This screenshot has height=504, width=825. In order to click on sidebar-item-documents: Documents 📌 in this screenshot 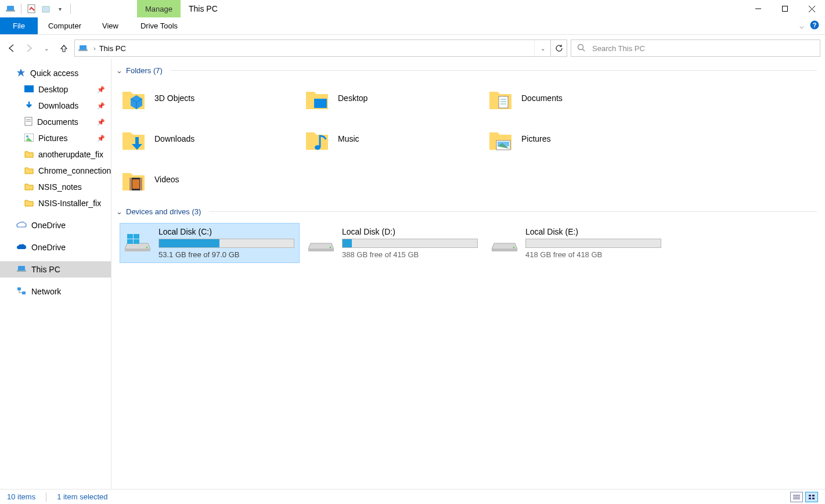, I will do `click(56, 122)`.